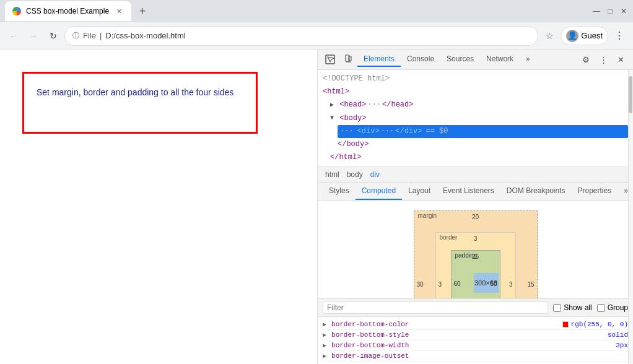 This screenshot has height=364, width=633. Describe the element at coordinates (493, 284) in the screenshot. I see `padding-right-value: 50` at that location.